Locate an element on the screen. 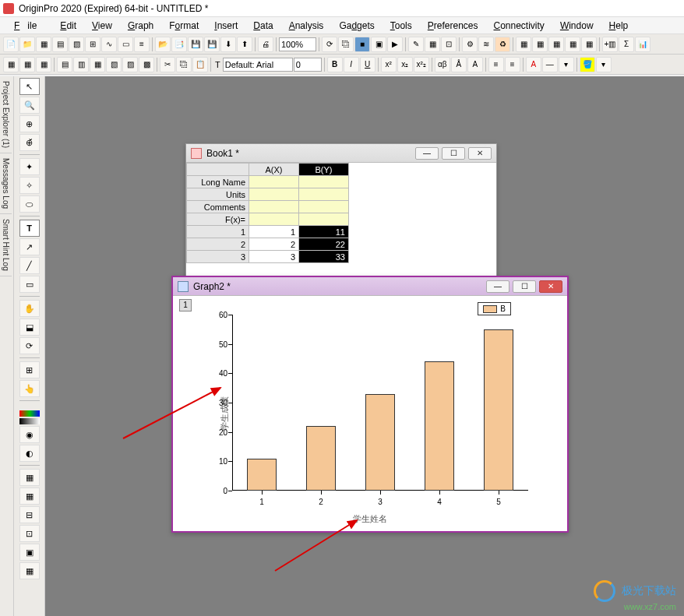 The width and height of the screenshot is (684, 616). row-fx: F(x)= is located at coordinates (218, 220).